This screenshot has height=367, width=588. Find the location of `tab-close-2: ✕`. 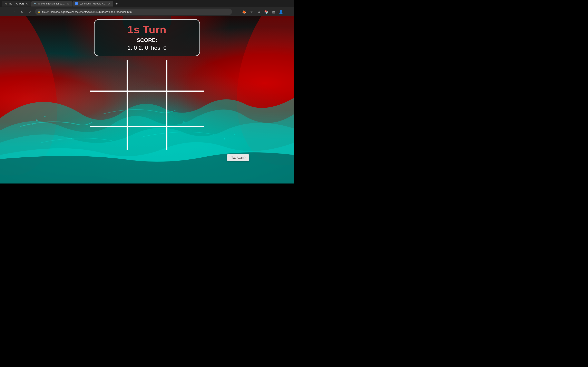

tab-close-2: ✕ is located at coordinates (68, 4).